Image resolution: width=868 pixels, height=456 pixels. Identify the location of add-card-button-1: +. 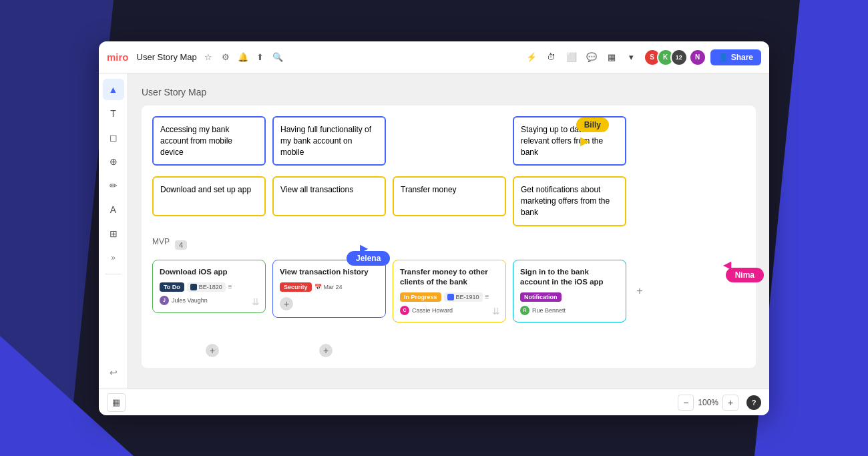
(212, 351).